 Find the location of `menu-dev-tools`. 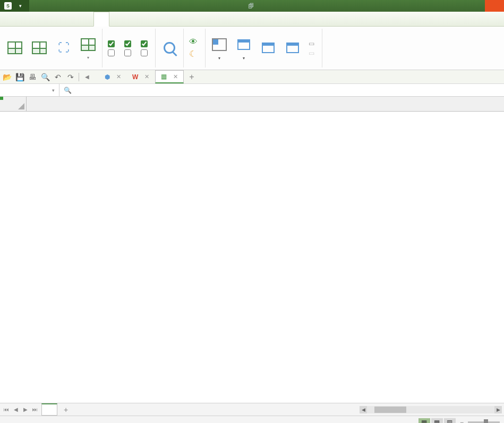

menu-dev-tools is located at coordinates (117, 19).